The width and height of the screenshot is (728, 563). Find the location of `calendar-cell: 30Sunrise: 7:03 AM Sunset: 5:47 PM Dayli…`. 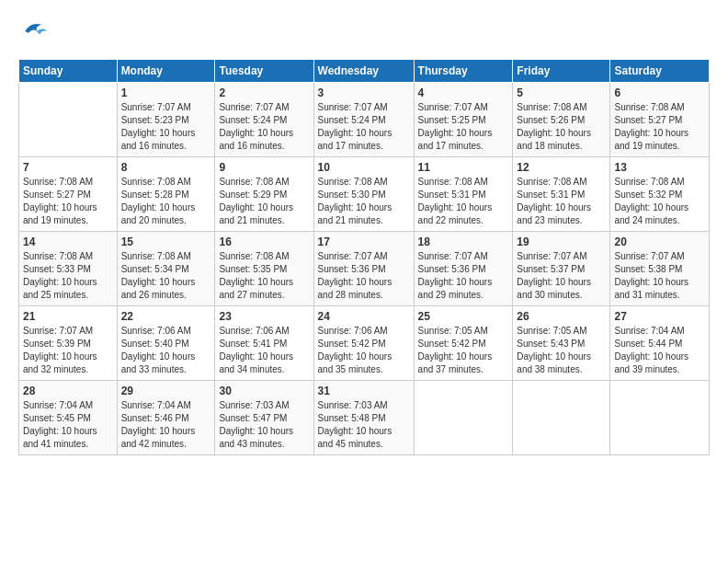

calendar-cell: 30Sunrise: 7:03 AM Sunset: 5:47 PM Dayli… is located at coordinates (265, 418).